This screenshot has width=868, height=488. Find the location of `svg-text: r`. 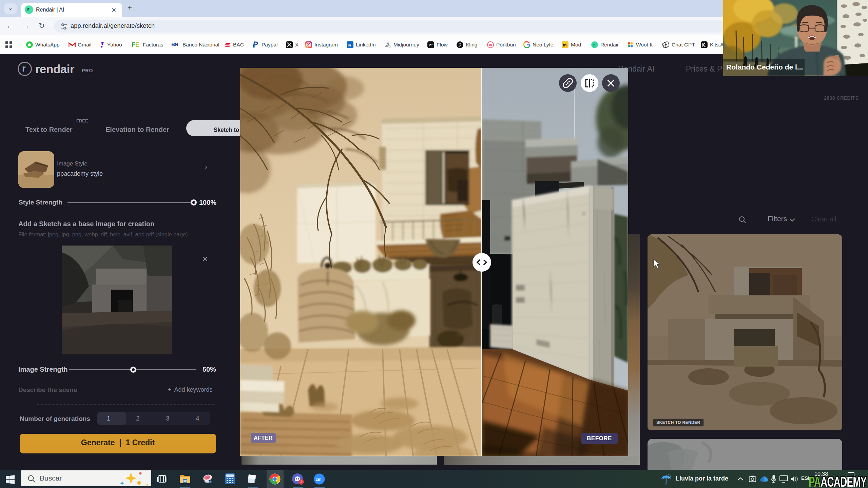

svg-text: r is located at coordinates (594, 45).